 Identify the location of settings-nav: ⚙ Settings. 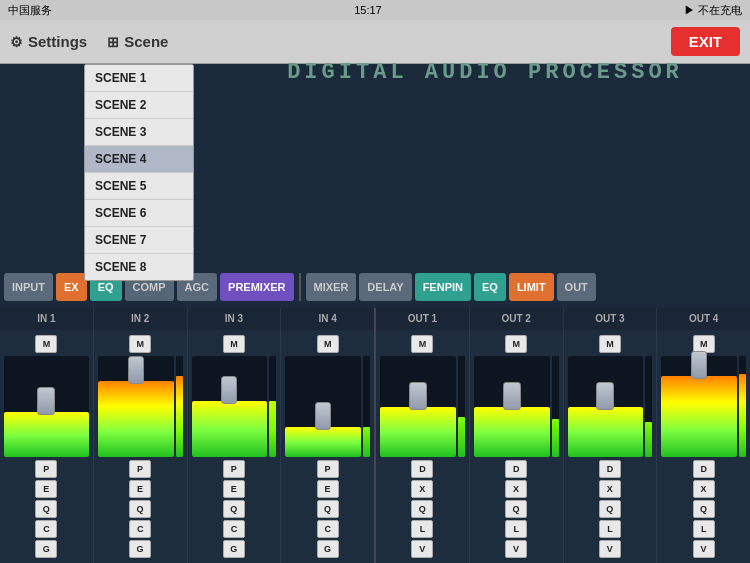
(48, 42).